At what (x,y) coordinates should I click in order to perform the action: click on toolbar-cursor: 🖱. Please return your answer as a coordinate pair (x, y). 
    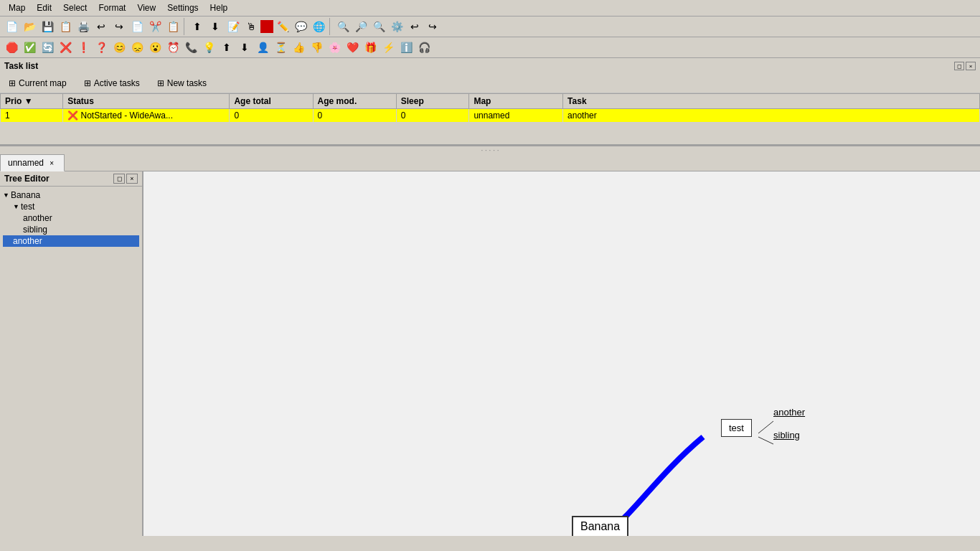
    Looking at the image, I should click on (251, 27).